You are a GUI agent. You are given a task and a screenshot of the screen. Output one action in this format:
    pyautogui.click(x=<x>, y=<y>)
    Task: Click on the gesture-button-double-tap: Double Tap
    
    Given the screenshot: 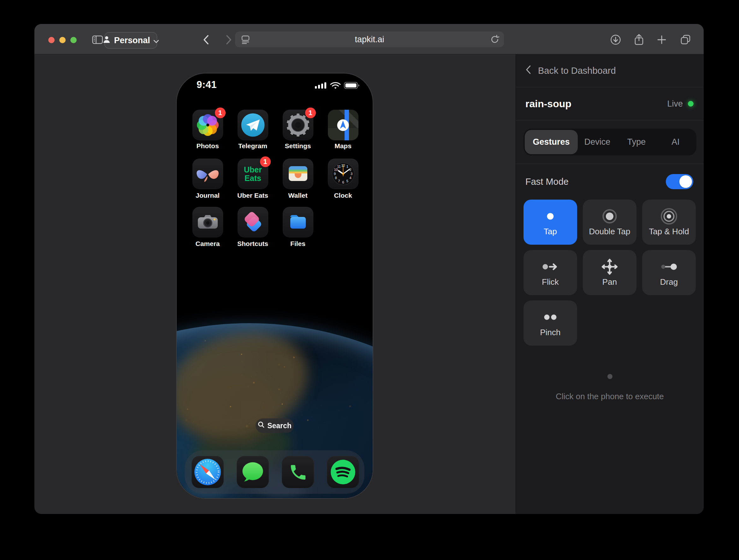 What is the action you would take?
    pyautogui.click(x=609, y=222)
    